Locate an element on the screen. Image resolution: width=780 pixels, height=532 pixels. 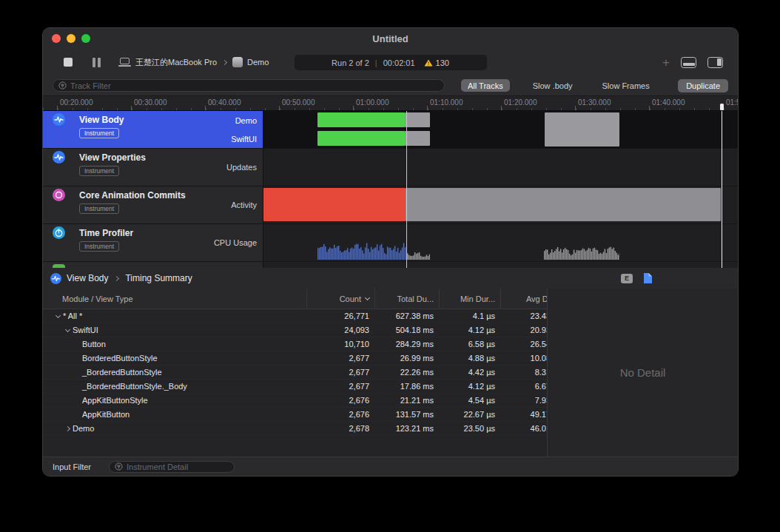
track-header: View BodyInstrumentDemoSwiftUI is located at coordinates (153, 129).